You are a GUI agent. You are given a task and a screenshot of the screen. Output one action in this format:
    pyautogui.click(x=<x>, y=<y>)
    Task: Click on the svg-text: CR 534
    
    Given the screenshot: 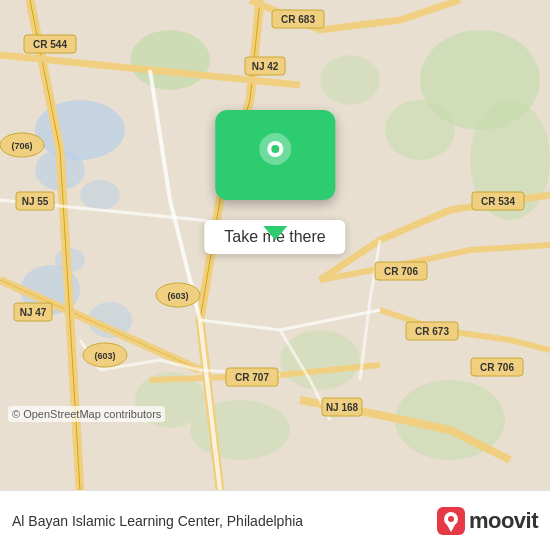 What is the action you would take?
    pyautogui.click(x=498, y=202)
    